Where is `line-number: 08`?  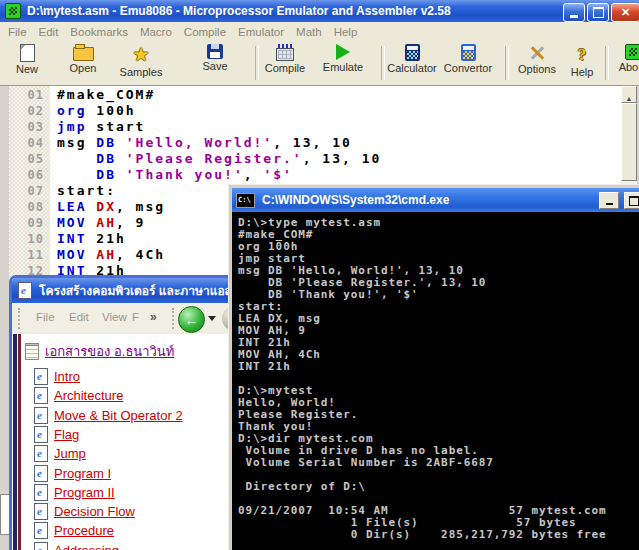
line-number: 08 is located at coordinates (36, 207).